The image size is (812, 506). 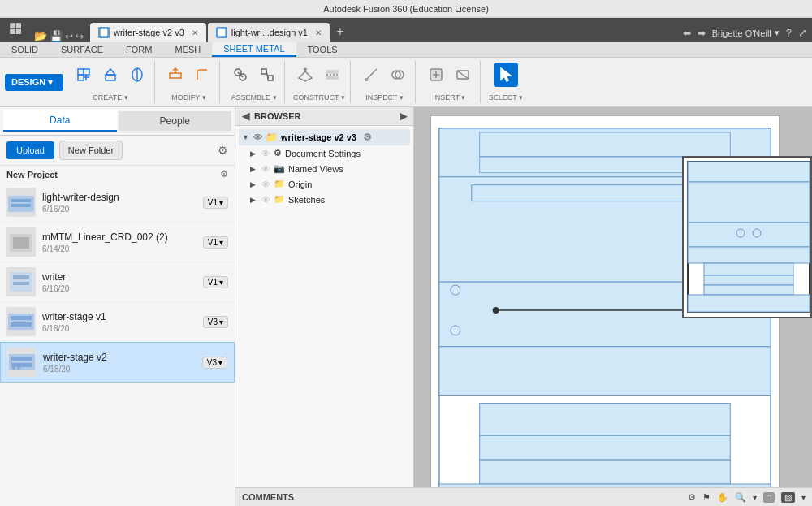 What do you see at coordinates (148, 32) in the screenshot?
I see `tab-writer-stage: writer-stage v2 v3 ✕` at bounding box center [148, 32].